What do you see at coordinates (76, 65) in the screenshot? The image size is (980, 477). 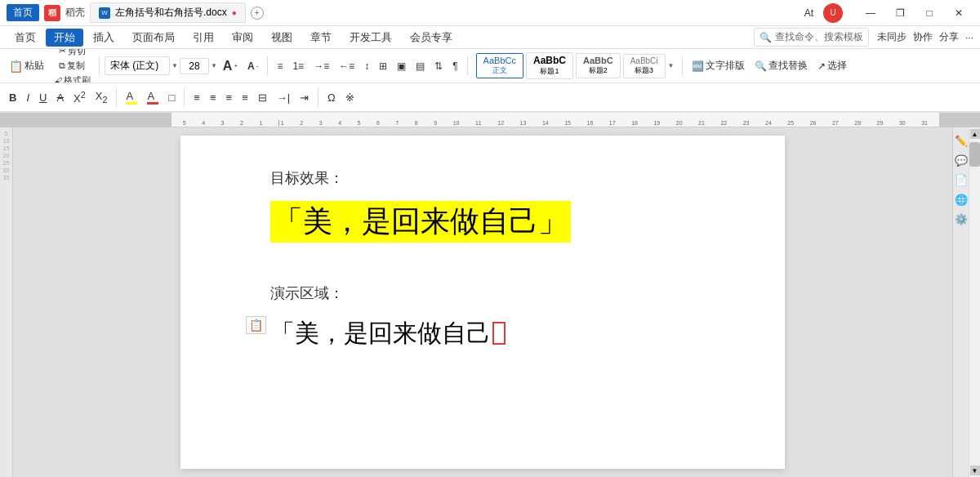 I see `copy-label: 复制` at bounding box center [76, 65].